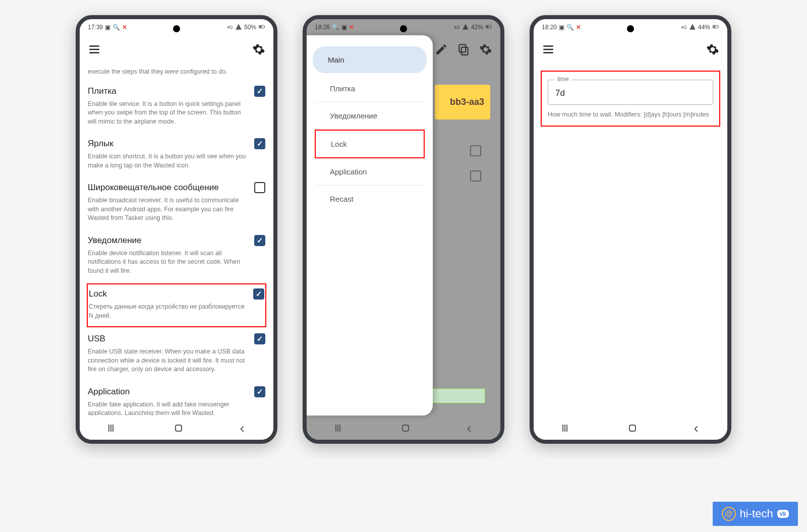 The width and height of the screenshot is (807, 532). Describe the element at coordinates (97, 339) in the screenshot. I see `setting-title: USB` at that location.